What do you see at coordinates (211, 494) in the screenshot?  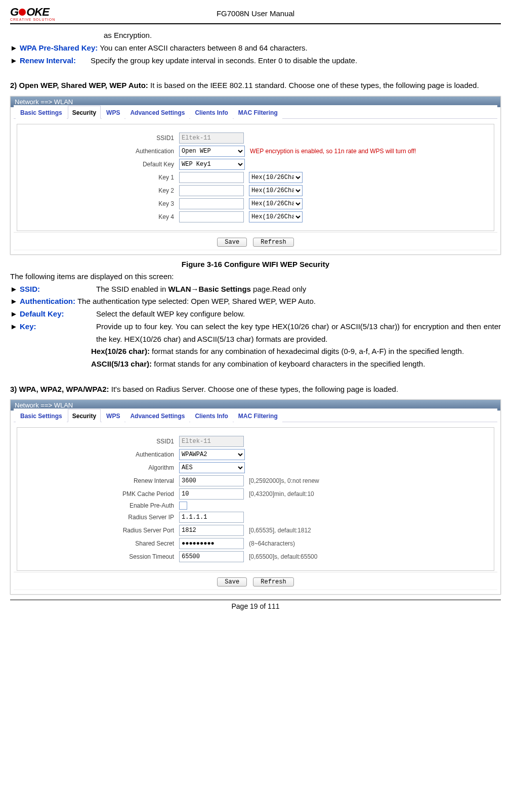 I see `pmk-cache-input` at bounding box center [211, 494].